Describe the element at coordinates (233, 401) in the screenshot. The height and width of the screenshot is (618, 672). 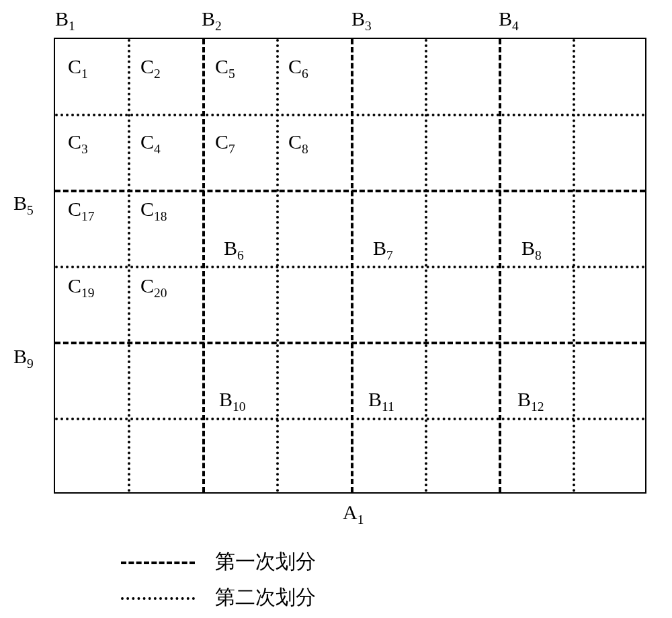
I see `b-label-mid: B10` at that location.